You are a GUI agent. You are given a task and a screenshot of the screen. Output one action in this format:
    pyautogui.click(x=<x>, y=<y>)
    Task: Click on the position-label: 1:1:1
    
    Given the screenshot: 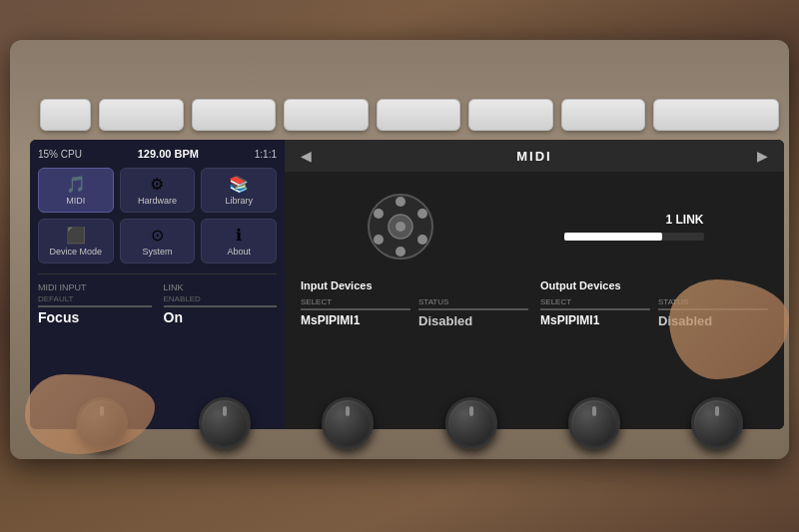 What is the action you would take?
    pyautogui.click(x=266, y=154)
    